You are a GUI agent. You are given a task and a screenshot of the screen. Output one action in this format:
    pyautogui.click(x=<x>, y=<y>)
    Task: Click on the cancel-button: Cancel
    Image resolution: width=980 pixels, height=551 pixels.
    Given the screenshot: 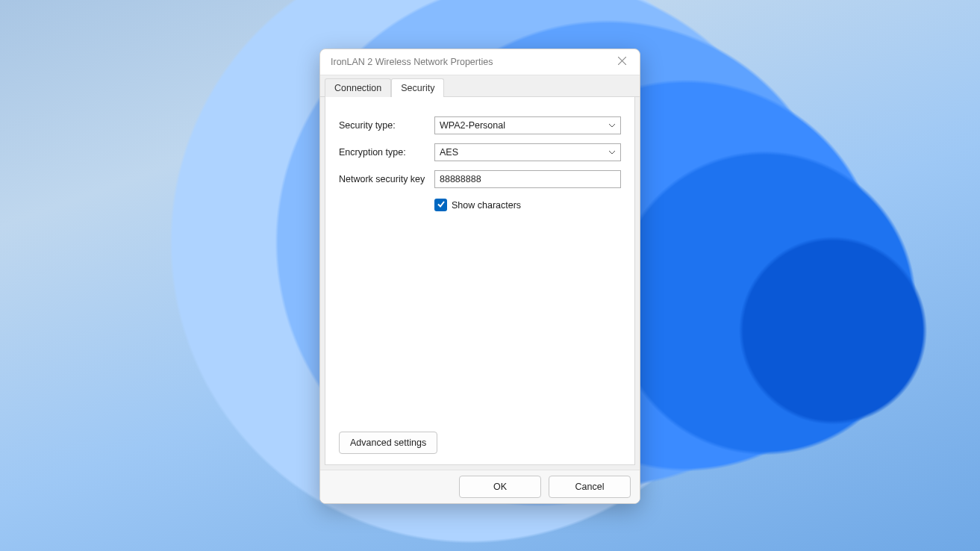 What is the action you would take?
    pyautogui.click(x=590, y=487)
    